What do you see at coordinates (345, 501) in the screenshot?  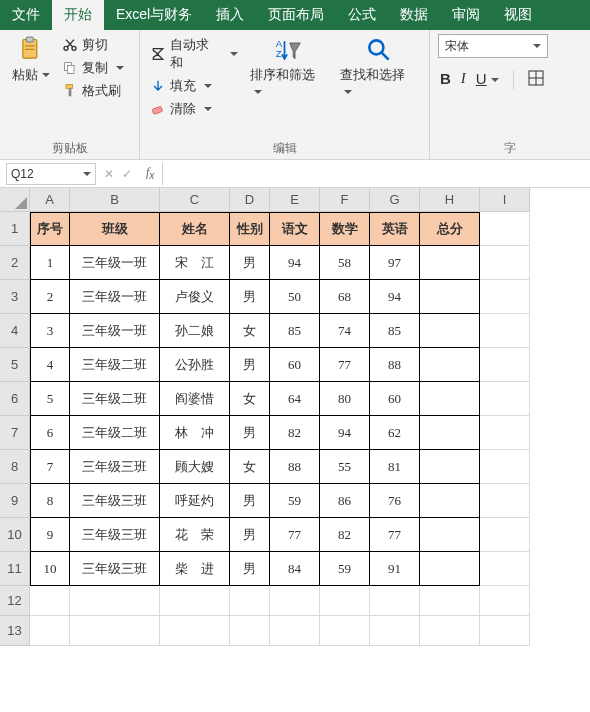 I see `cell: 86` at bounding box center [345, 501].